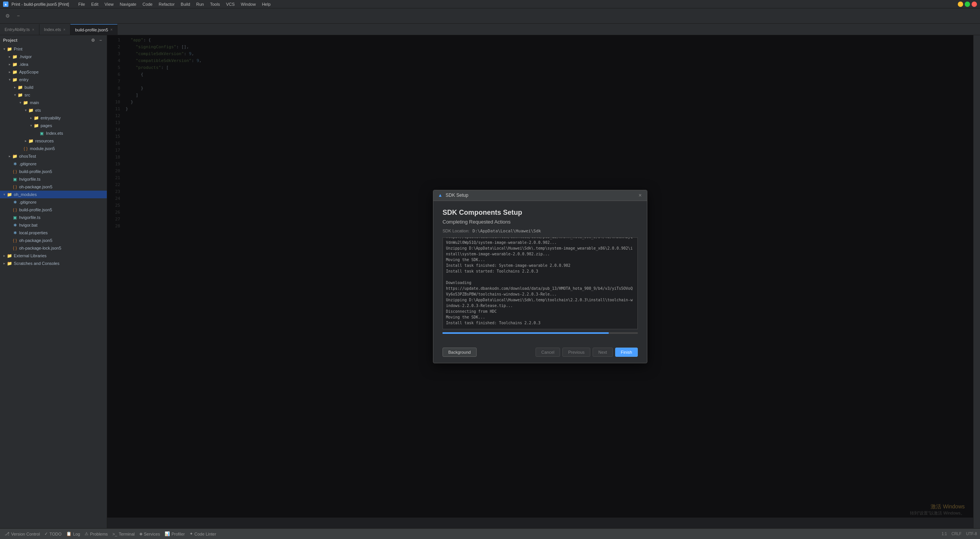 Image resolution: width=980 pixels, height=539 pixels. Describe the element at coordinates (53, 534) in the screenshot. I see `status-todo: ✓ TODO` at that location.